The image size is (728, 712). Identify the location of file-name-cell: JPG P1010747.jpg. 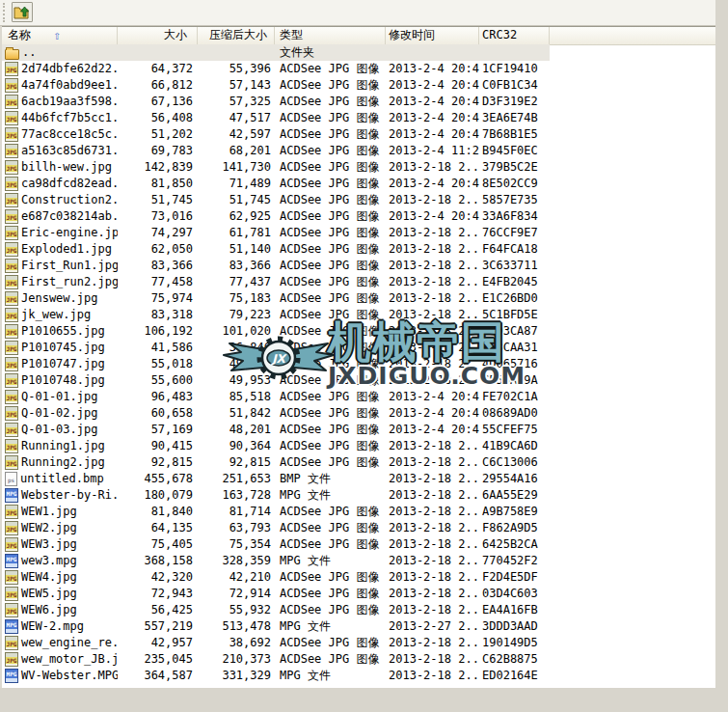
(60, 365).